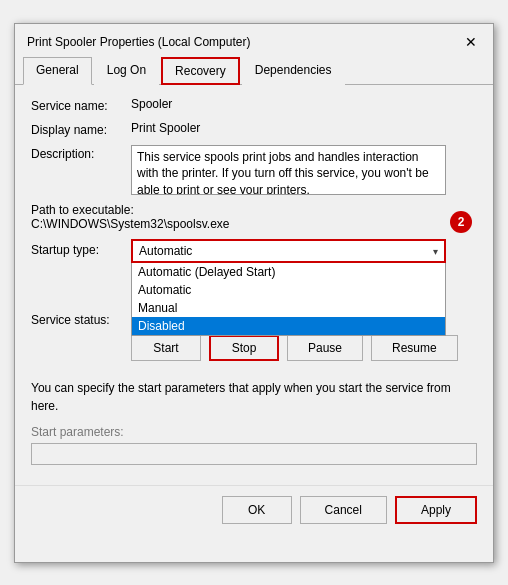 The image size is (508, 585). I want to click on ok-button: OK, so click(257, 510).